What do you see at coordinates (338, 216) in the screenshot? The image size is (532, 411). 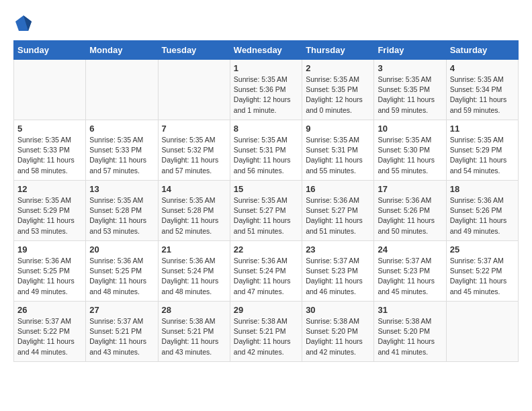 I see `day-info: Sunrise: 5:36 AM Sunset: 5:27 PM Dayligh…` at bounding box center [338, 216].